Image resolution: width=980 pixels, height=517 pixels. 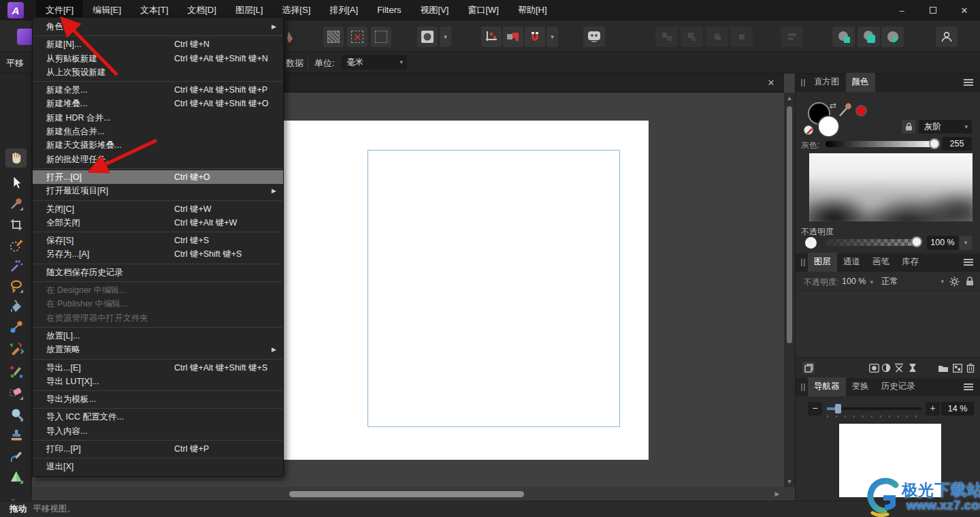 What do you see at coordinates (860, 387) in the screenshot?
I see `tab-transform: 变换` at bounding box center [860, 387].